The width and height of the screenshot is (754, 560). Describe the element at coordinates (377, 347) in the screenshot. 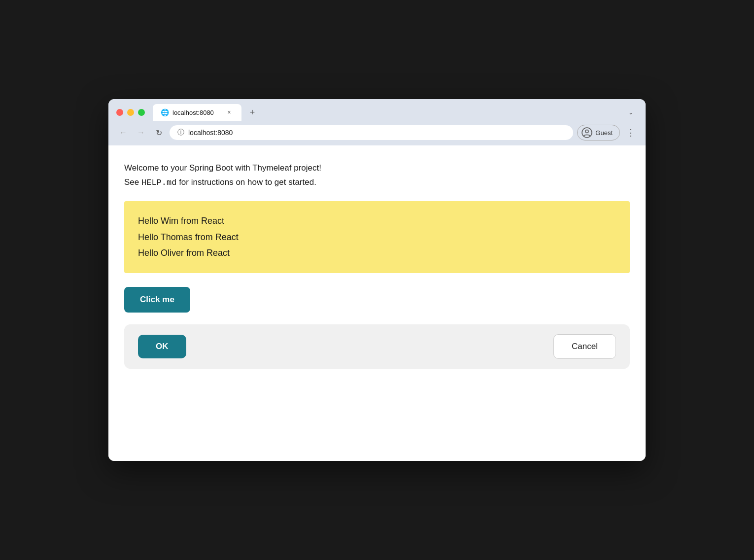

I see `action-bar: OK Cancel` at that location.